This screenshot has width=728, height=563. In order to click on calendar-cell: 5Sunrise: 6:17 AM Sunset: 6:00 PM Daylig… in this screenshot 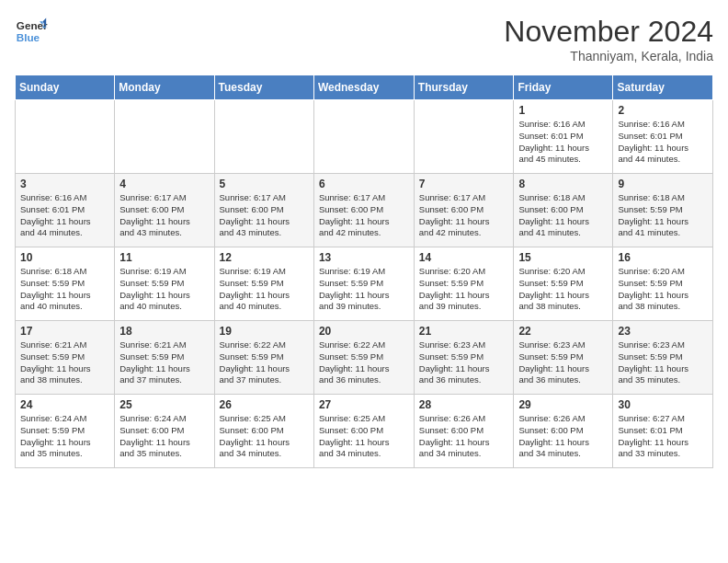, I will do `click(264, 211)`.